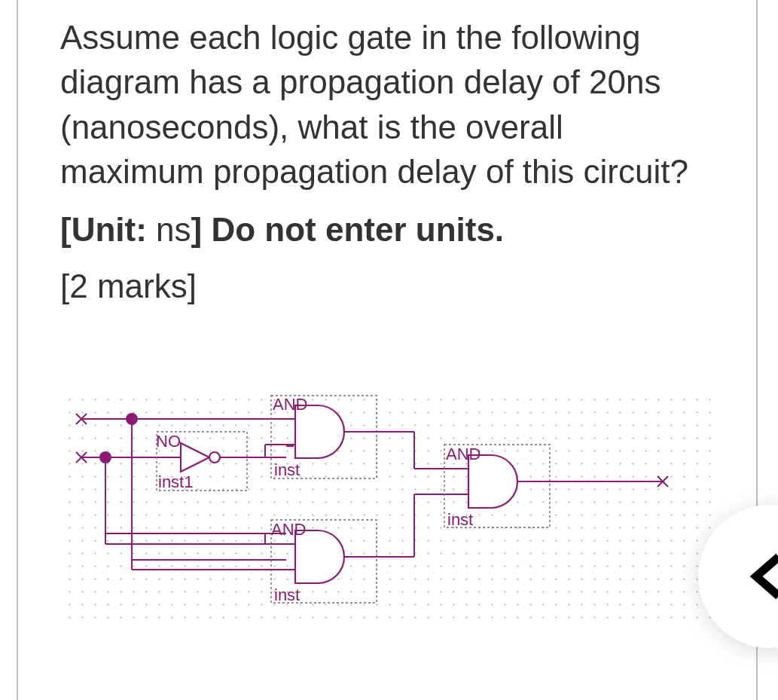 This screenshot has height=700, width=778. What do you see at coordinates (388, 286) in the screenshot?
I see `marks-text: [2 marks]` at bounding box center [388, 286].